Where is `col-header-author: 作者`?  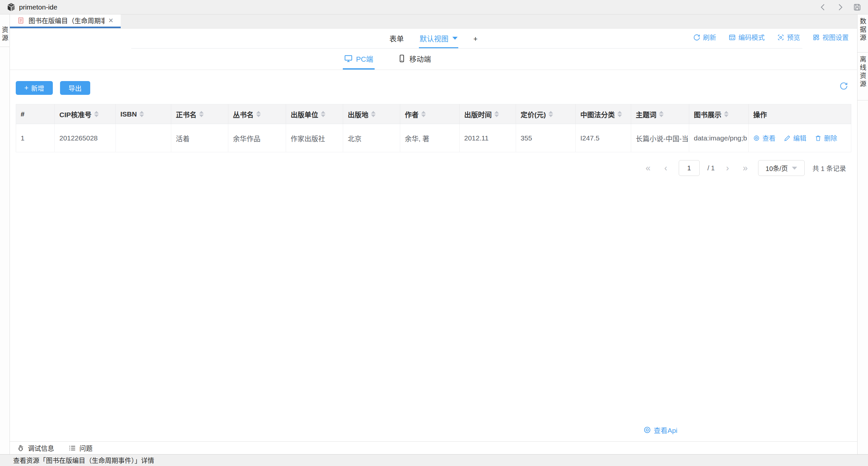
col-header-author: 作者 is located at coordinates (430, 114).